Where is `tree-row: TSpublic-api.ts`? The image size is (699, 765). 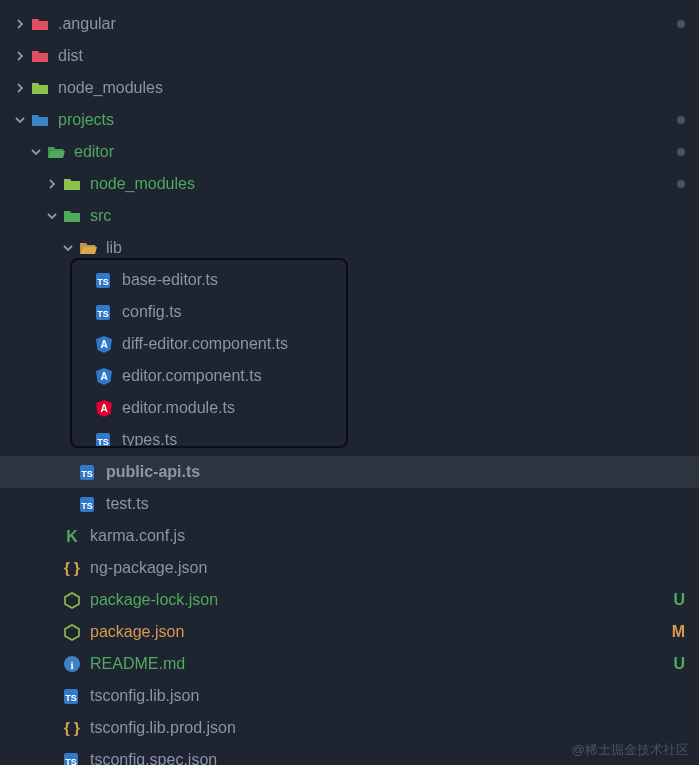 tree-row: TSpublic-api.ts is located at coordinates (350, 472).